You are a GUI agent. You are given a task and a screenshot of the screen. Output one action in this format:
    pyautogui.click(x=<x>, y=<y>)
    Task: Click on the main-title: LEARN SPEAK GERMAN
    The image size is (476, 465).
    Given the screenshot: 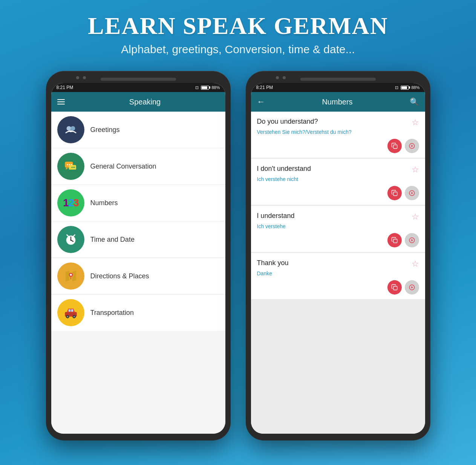 What is the action you would take?
    pyautogui.click(x=238, y=26)
    